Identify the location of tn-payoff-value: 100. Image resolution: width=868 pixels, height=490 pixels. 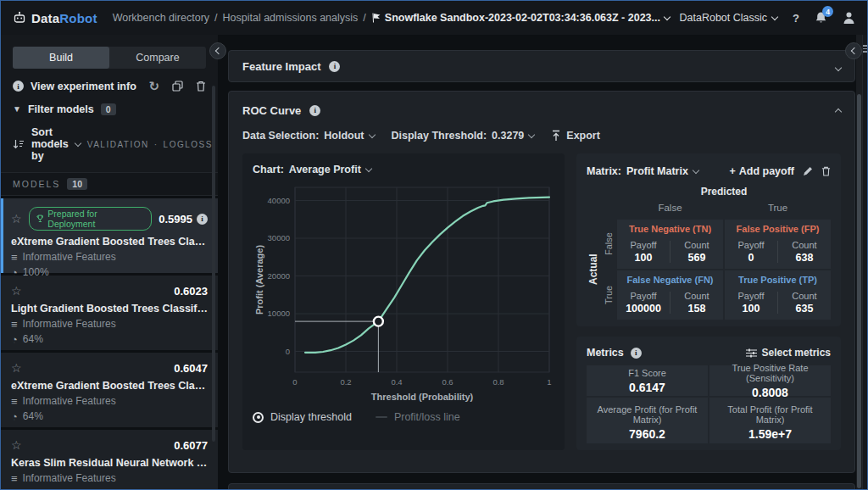
(644, 258).